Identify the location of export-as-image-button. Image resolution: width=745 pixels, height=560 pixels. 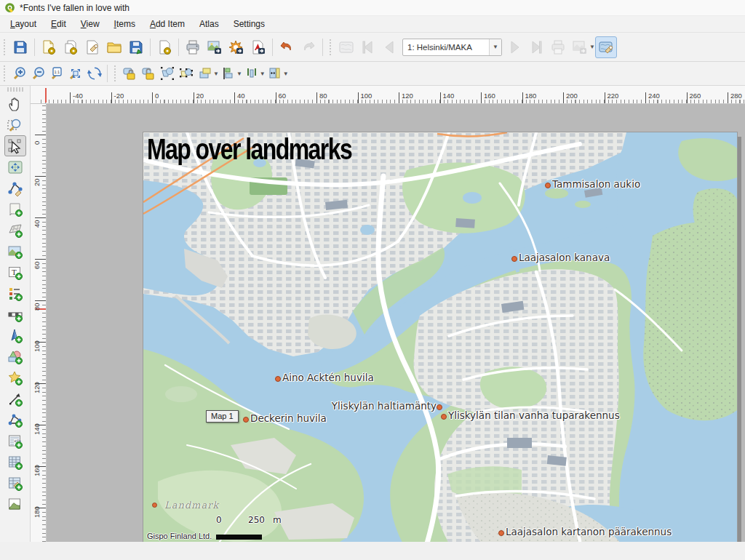
(215, 47).